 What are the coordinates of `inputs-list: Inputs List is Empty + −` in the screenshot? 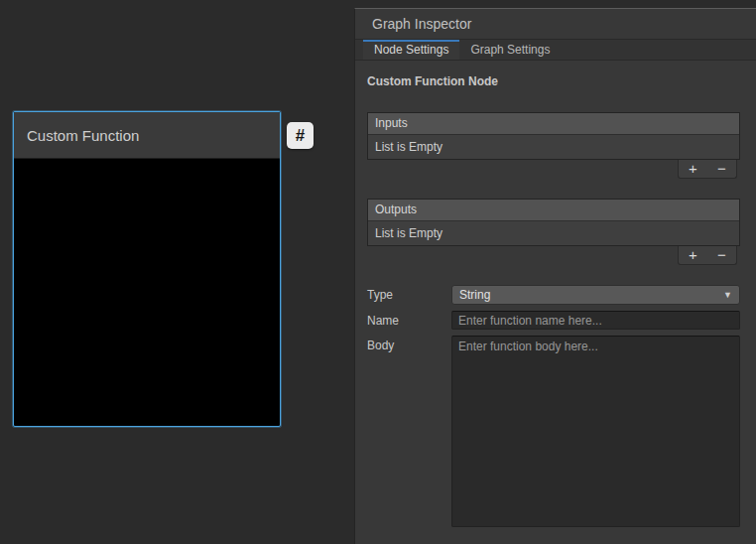 It's located at (554, 145).